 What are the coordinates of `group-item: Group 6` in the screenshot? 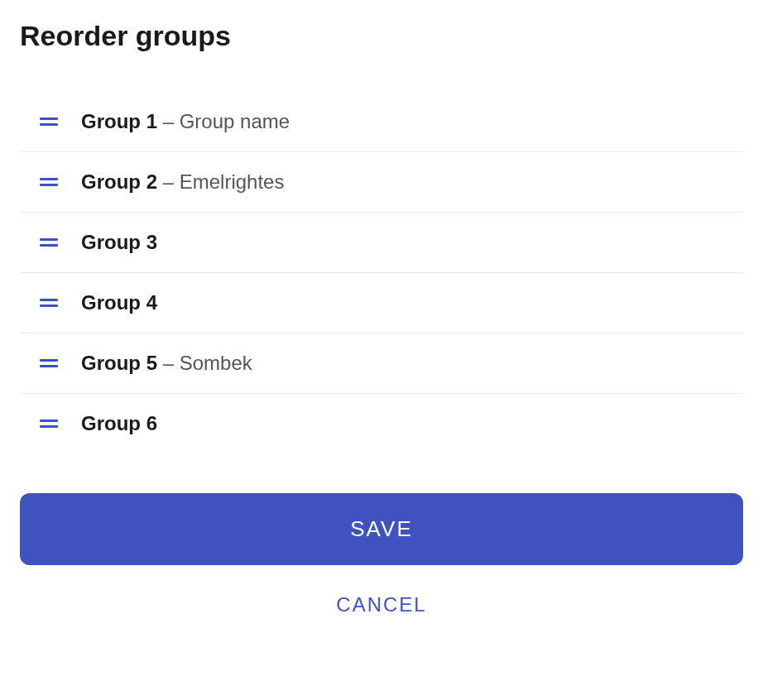 It's located at (382, 424).